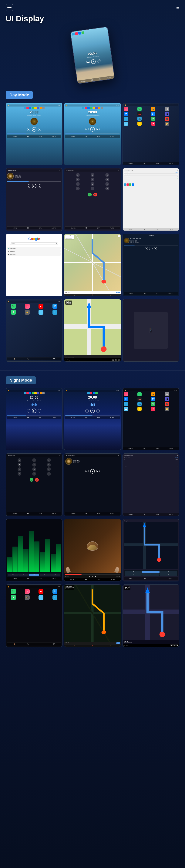 The width and height of the screenshot is (185, 868). Describe the element at coordinates (34, 134) in the screenshot. I see `day-screen-home-1: 📶17:46 20:08 A stunning display of detai…` at that location.